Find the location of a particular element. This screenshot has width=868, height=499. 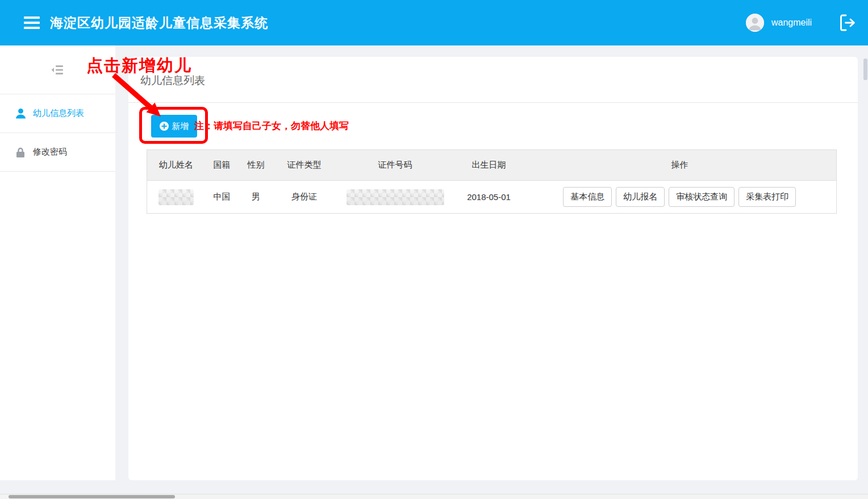

col-header-cert-number: 证件号码 is located at coordinates (395, 165).